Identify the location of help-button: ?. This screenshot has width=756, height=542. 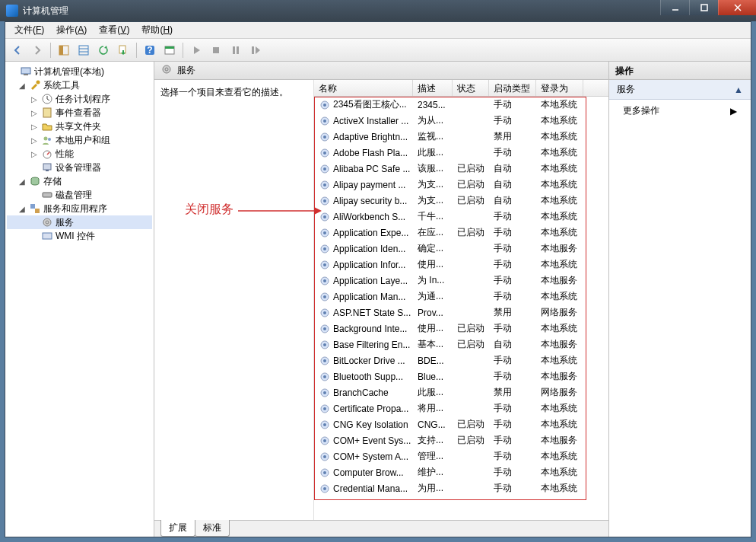
(150, 50).